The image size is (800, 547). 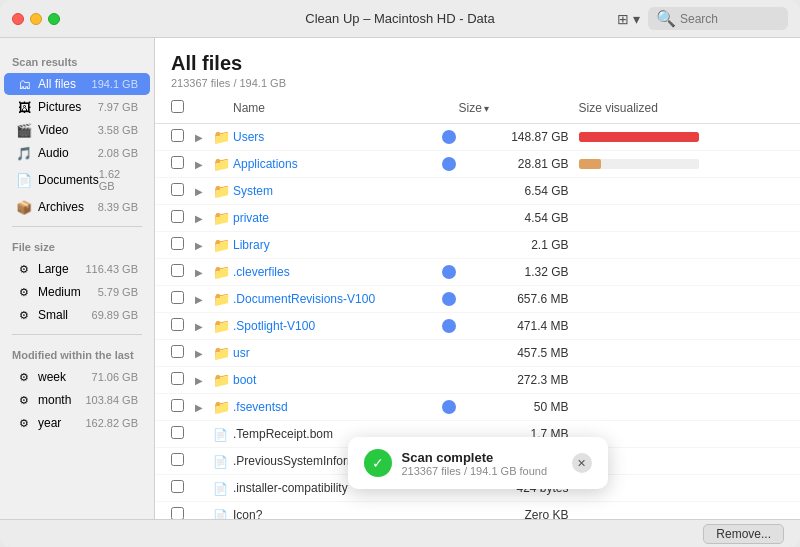 What do you see at coordinates (336, 299) in the screenshot?
I see `file-name: .DocumentRevisions-V100` at bounding box center [336, 299].